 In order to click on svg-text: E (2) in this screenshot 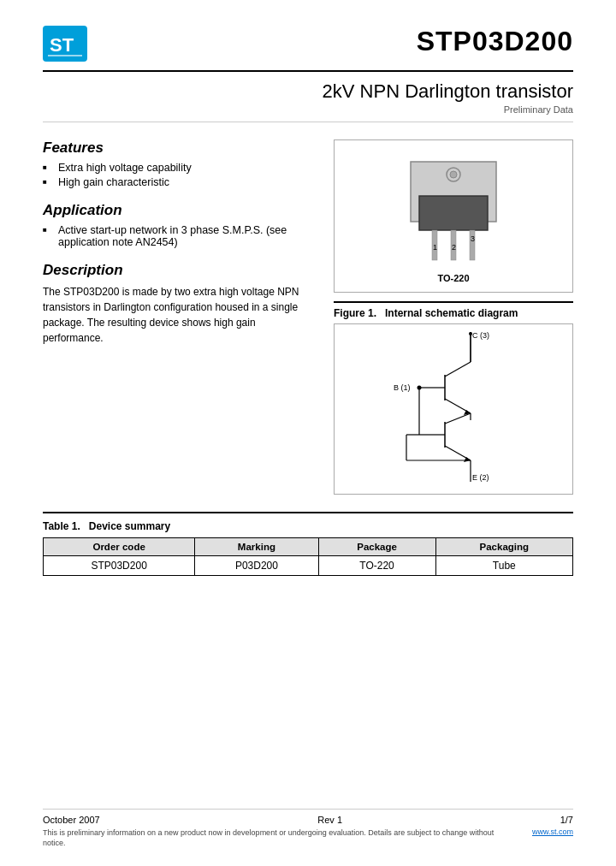, I will do `click(481, 477)`.